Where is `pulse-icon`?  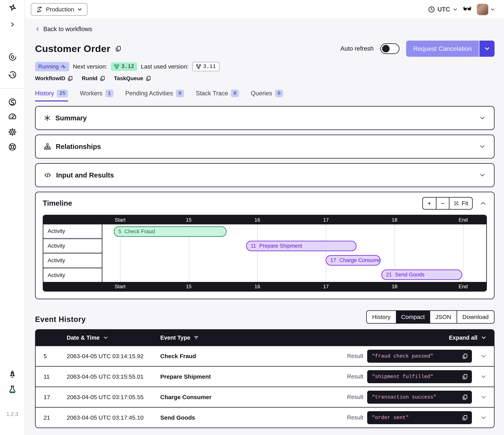 pulse-icon is located at coordinates (63, 67).